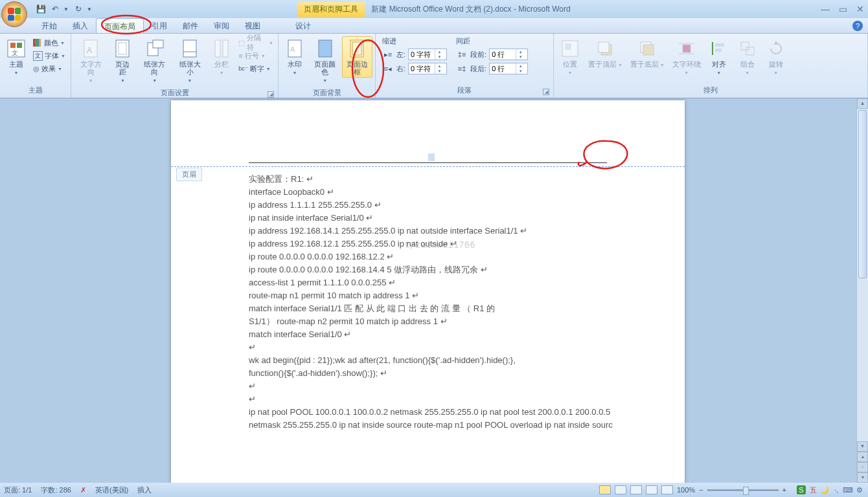 Image resolution: width=868 pixels, height=497 pixels. Describe the element at coordinates (748, 58) in the screenshot. I see `group-button: 组合▼` at that location.